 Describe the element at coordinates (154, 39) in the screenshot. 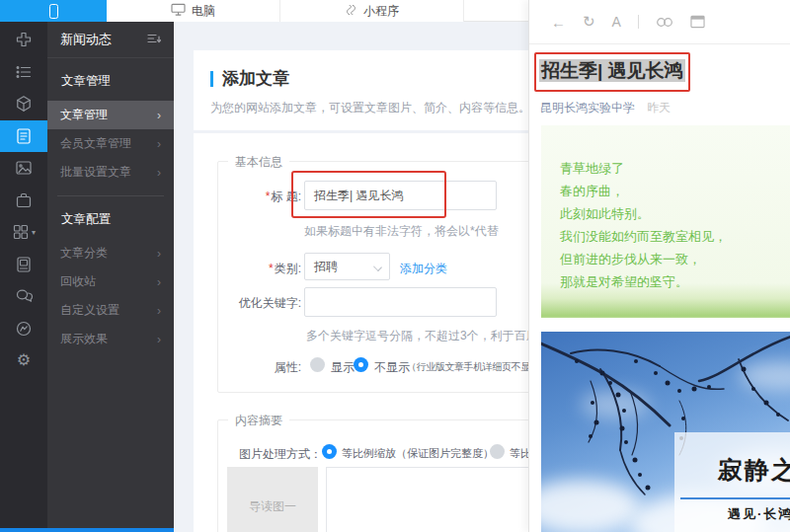

I see `collapse-menu-icon` at that location.